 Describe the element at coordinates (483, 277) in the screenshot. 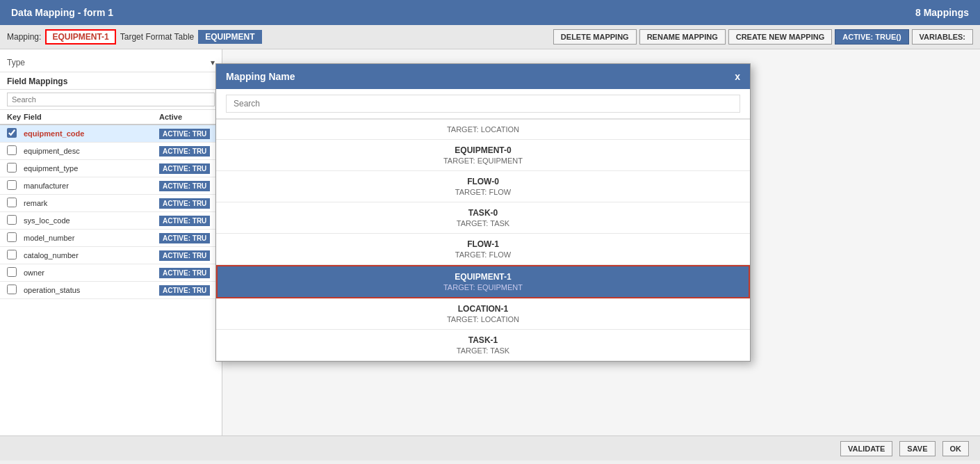

I see `modal-item-name-5: EQUIPMENT-1` at that location.